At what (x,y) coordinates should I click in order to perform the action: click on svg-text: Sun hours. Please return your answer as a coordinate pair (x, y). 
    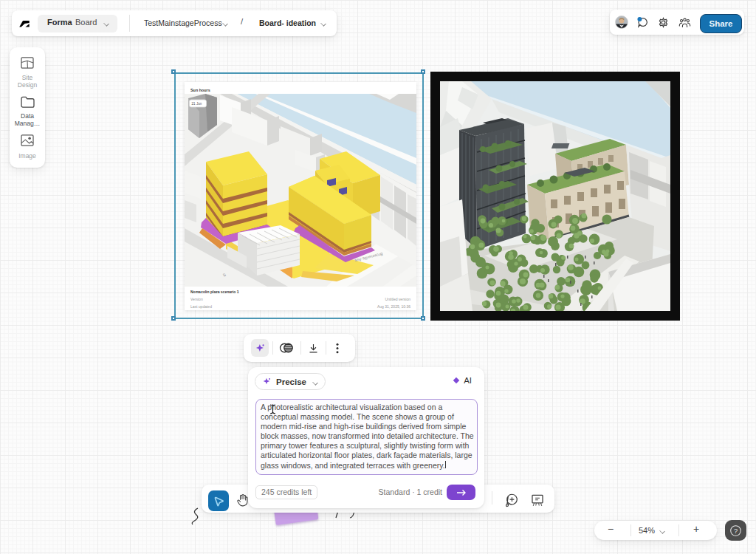
    Looking at the image, I should click on (201, 90).